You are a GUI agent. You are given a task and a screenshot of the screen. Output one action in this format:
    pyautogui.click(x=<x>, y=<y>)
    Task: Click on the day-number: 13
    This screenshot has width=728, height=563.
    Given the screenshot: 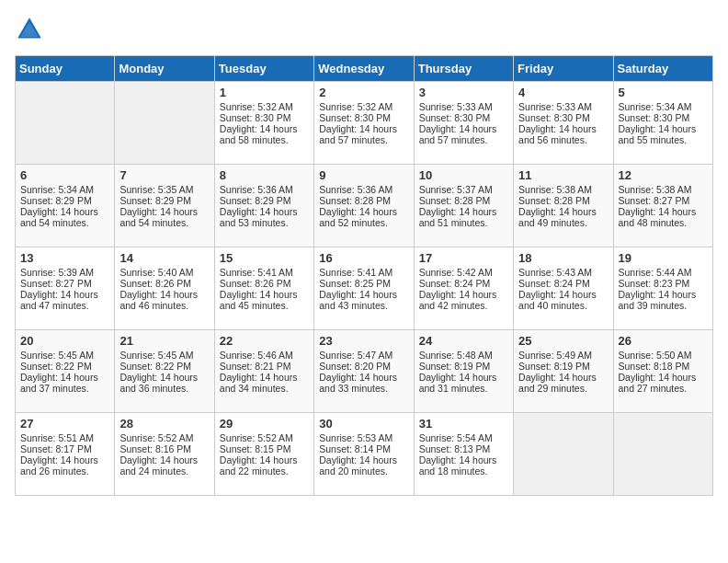 What is the action you would take?
    pyautogui.click(x=64, y=258)
    